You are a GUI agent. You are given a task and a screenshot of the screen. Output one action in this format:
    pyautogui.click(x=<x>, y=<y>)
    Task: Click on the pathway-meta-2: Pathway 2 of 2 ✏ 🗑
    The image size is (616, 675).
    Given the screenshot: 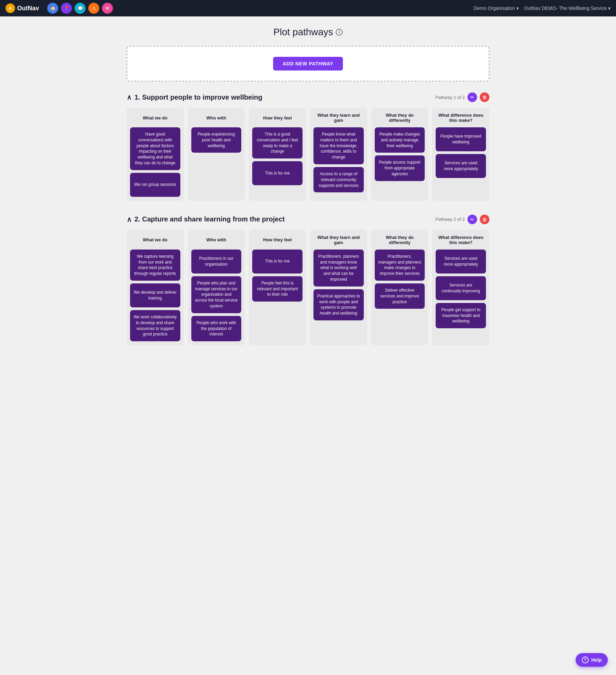 What is the action you would take?
    pyautogui.click(x=462, y=219)
    